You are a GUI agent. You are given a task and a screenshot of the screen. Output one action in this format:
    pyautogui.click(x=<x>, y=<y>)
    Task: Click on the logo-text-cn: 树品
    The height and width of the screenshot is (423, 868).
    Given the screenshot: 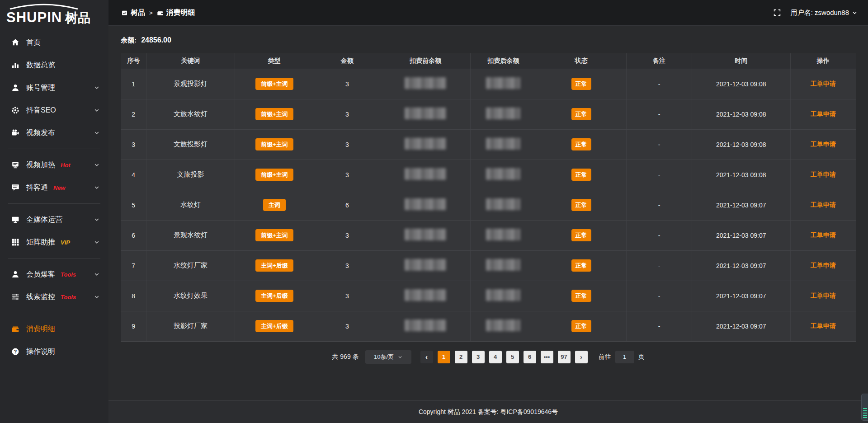 What is the action you would take?
    pyautogui.click(x=78, y=18)
    